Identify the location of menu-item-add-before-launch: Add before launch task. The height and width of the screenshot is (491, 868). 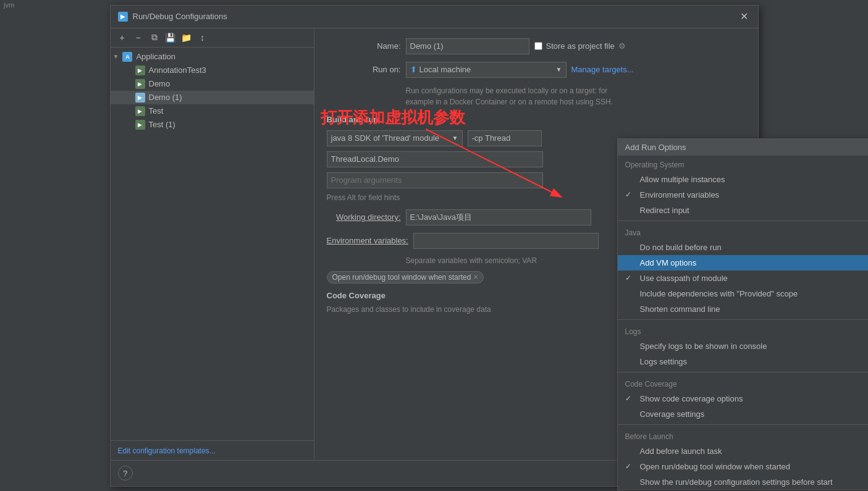
(743, 451).